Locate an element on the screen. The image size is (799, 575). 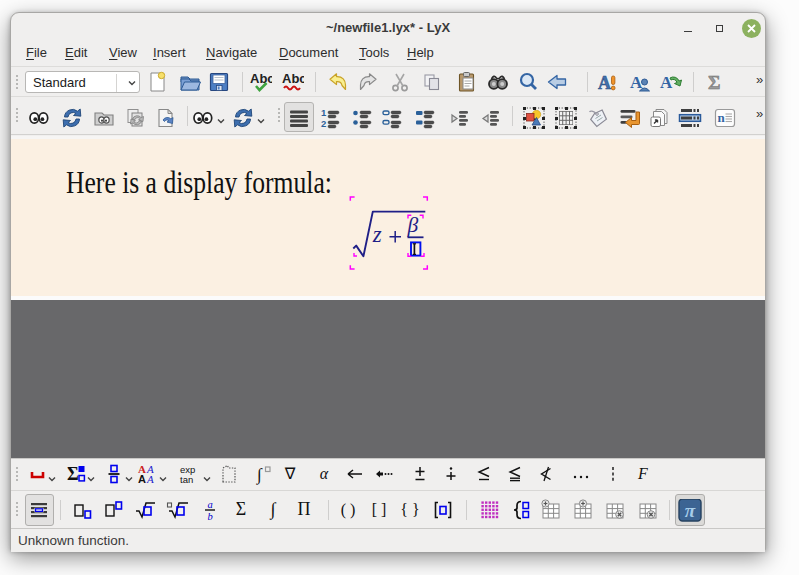
svg-text: π is located at coordinates (690, 510).